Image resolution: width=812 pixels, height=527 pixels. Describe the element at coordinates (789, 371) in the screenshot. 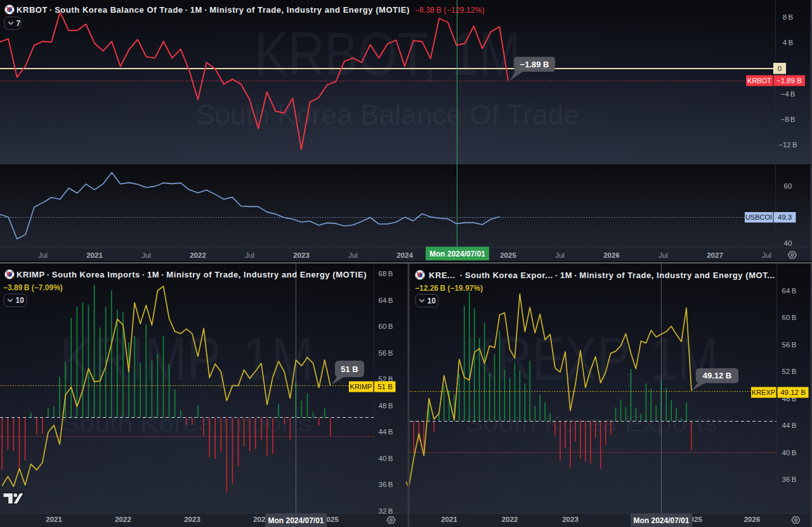

I see `svg-text: 52 B` at that location.